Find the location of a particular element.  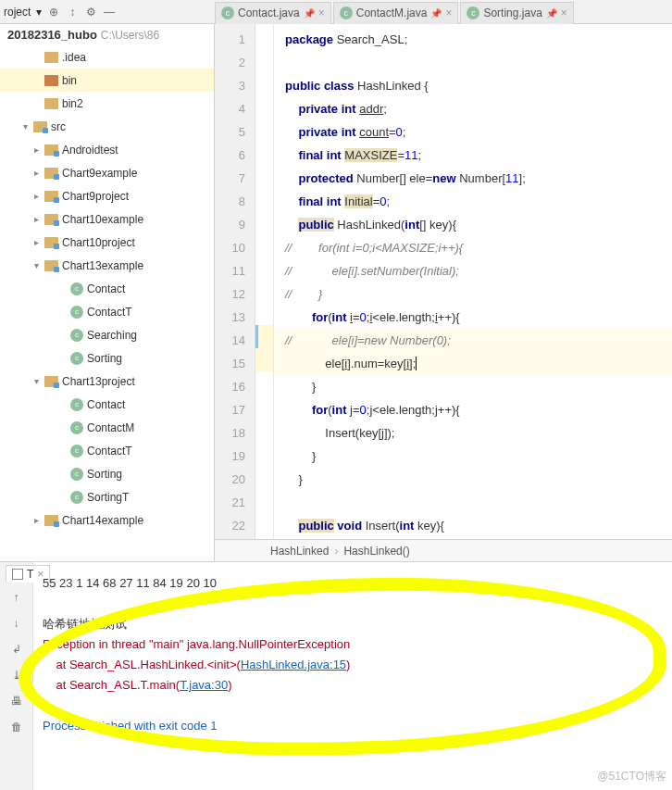

project-root: 20182316_hubo C:\Users\86 is located at coordinates (107, 35).